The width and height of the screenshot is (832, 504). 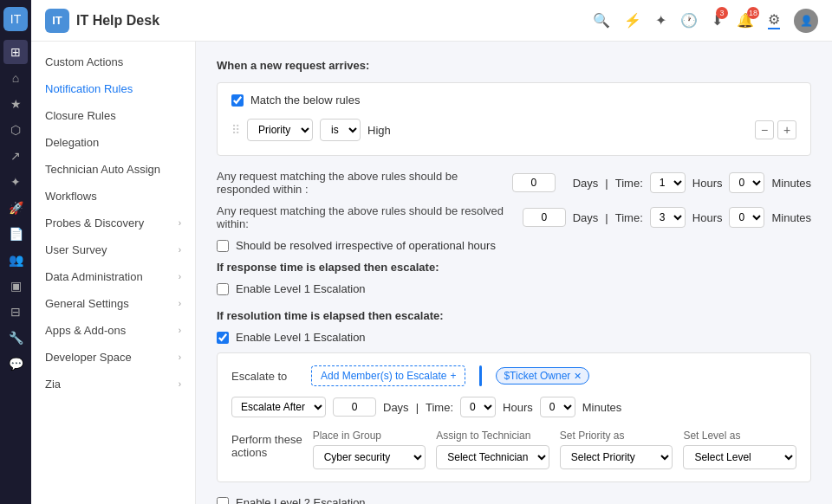 I want to click on sidebar-item-probes-discovery: Probes & Discovery ›, so click(x=113, y=223).